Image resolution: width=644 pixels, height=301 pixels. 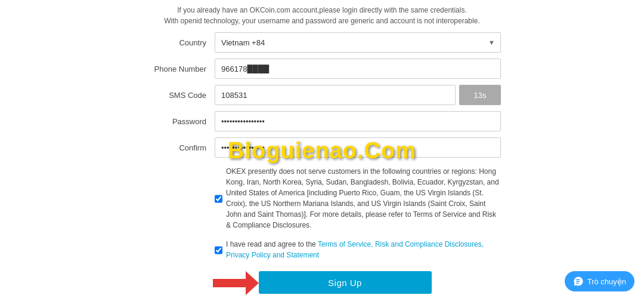 I want to click on arrow-body, so click(x=229, y=283).